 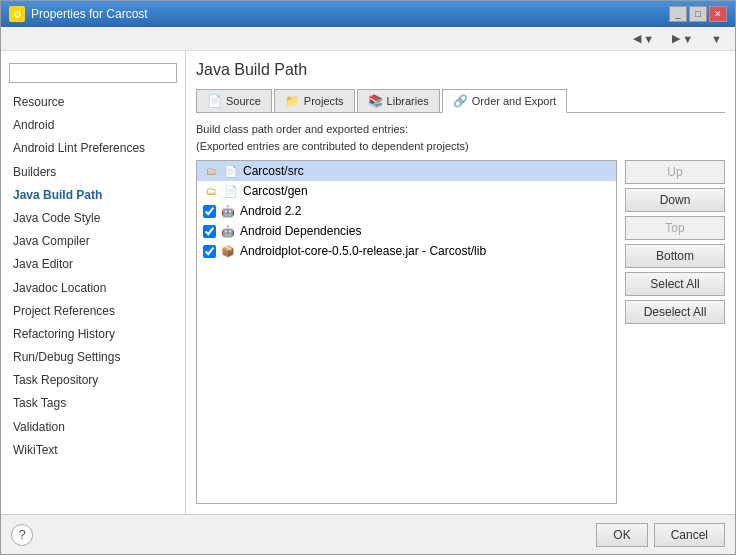 I want to click on top-button: Top, so click(x=675, y=228).